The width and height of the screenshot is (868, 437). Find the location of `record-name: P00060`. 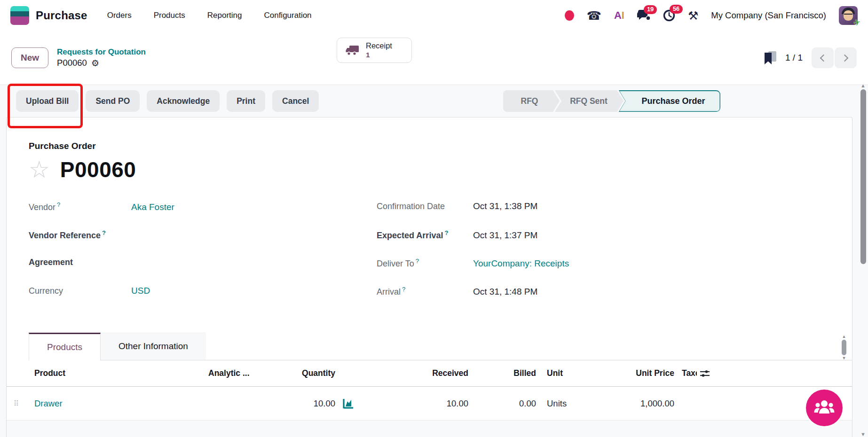

record-name: P00060 is located at coordinates (98, 170).